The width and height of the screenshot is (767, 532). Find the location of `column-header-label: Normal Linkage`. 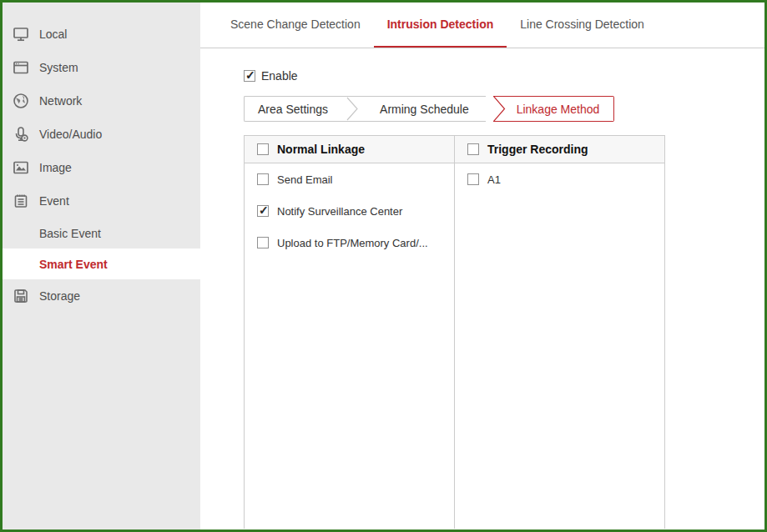

column-header-label: Normal Linkage is located at coordinates (320, 149).